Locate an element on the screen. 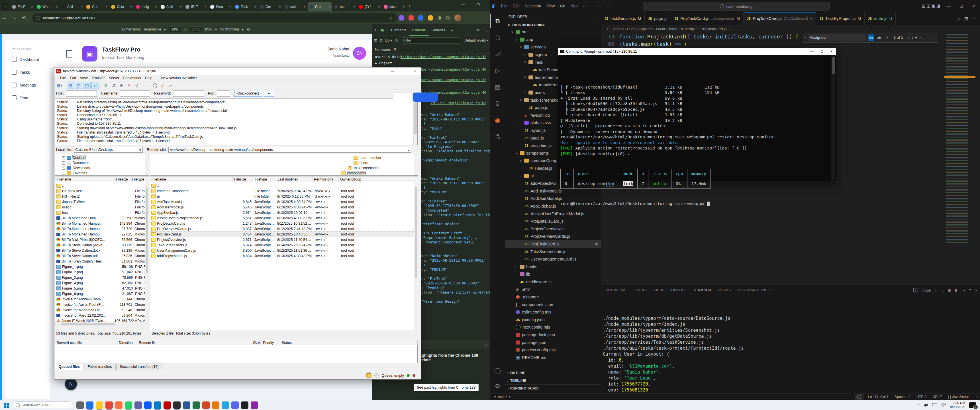 The image size is (980, 410). tree-item: ProjectOverview.js is located at coordinates (553, 229).